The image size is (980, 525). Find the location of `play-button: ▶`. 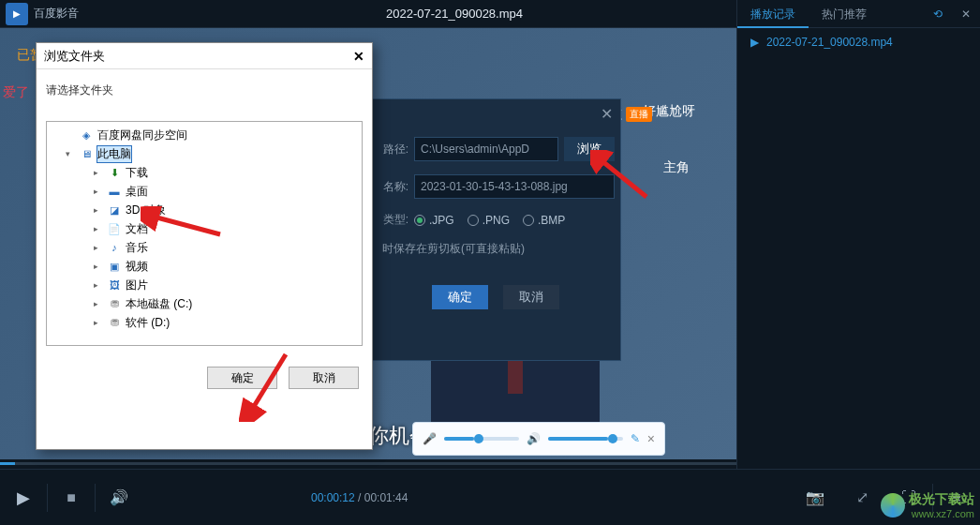

play-button: ▶ is located at coordinates (23, 498).